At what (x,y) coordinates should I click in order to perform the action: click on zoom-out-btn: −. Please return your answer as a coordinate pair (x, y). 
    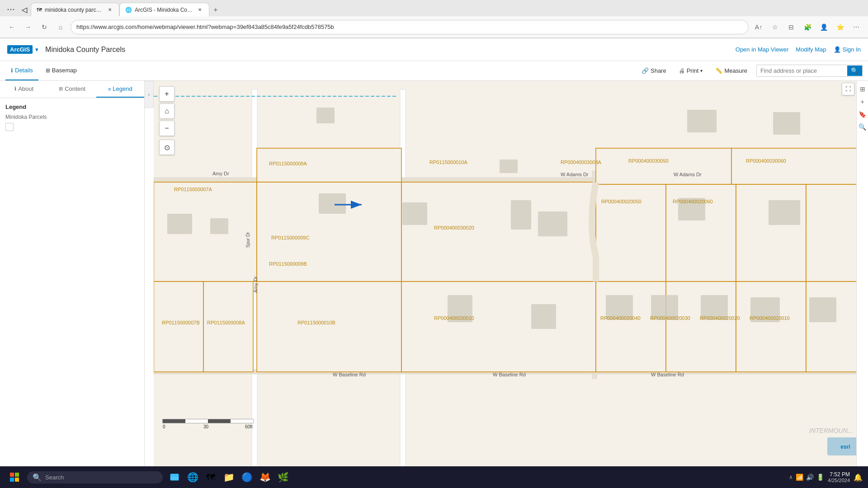
    Looking at the image, I should click on (167, 128).